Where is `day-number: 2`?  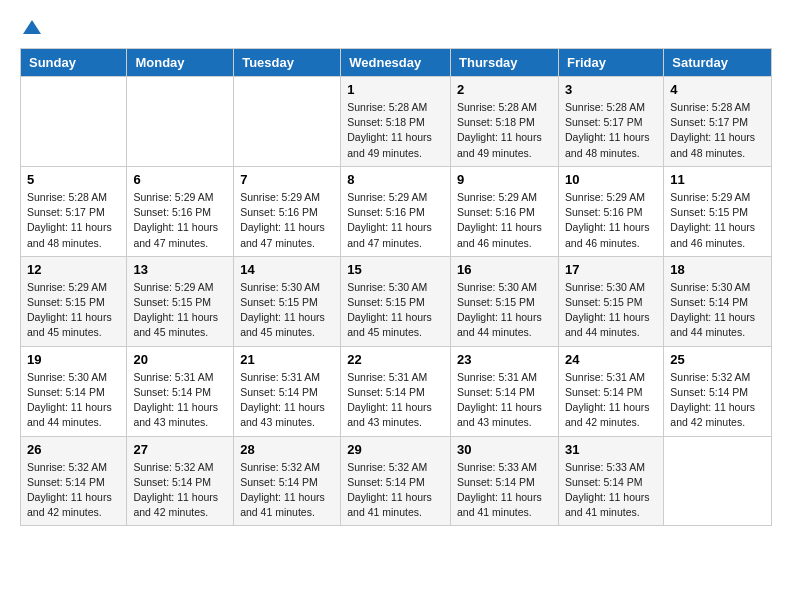 day-number: 2 is located at coordinates (504, 90).